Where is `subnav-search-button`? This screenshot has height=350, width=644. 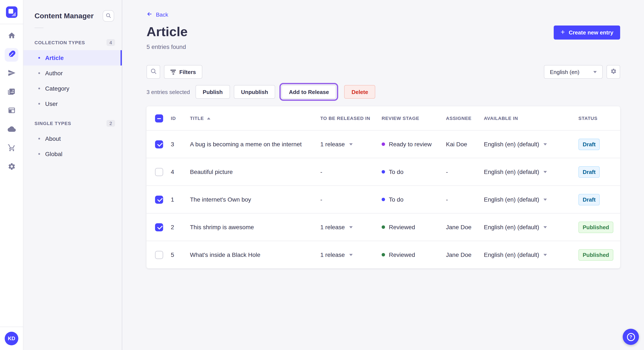
subnav-search-button is located at coordinates (108, 16).